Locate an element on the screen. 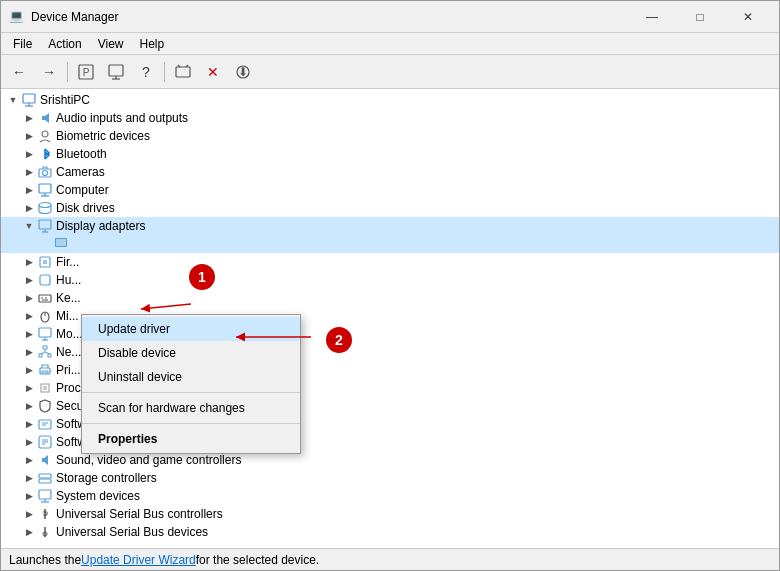  properties-button: P is located at coordinates (86, 72).